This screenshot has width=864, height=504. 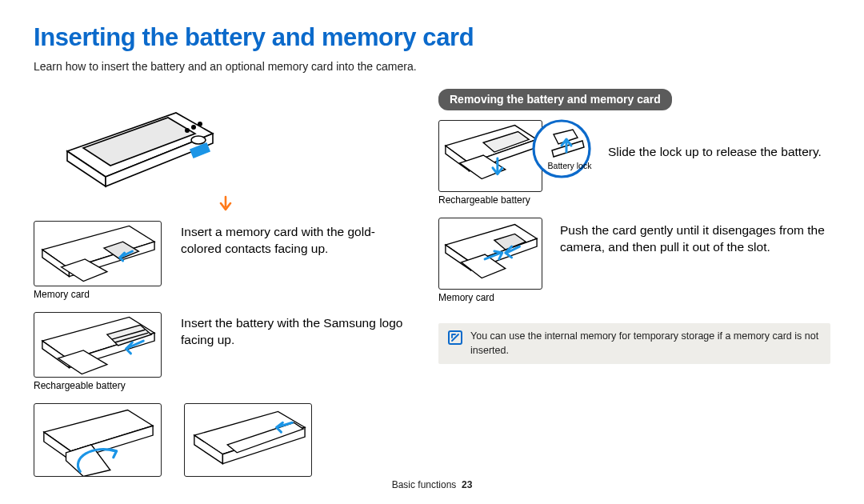 What do you see at coordinates (490, 298) in the screenshot?
I see `remove-memory-caption: Memory card` at bounding box center [490, 298].